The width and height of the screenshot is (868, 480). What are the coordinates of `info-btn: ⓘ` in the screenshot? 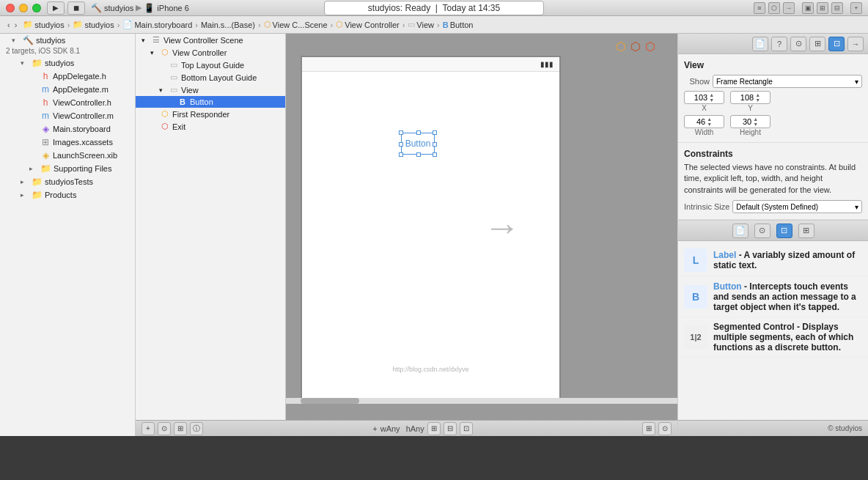 It's located at (196, 429).